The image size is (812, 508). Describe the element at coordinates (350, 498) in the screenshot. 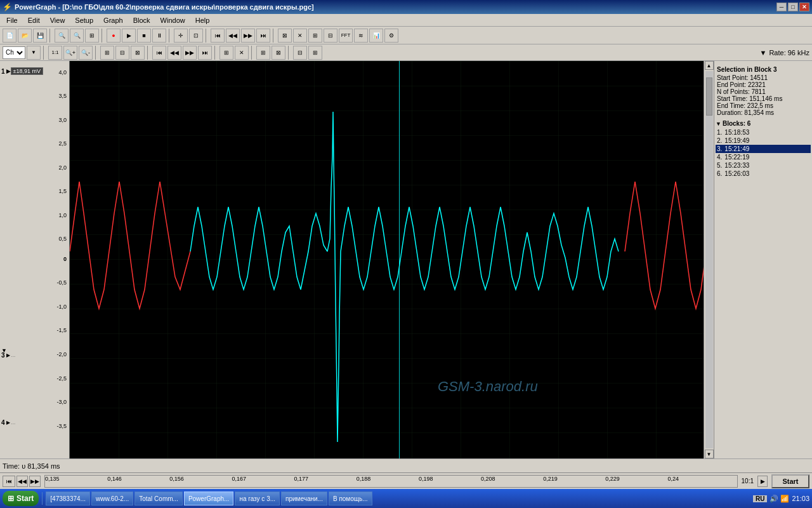

I see `taskbar-item-7: В помощь...` at that location.